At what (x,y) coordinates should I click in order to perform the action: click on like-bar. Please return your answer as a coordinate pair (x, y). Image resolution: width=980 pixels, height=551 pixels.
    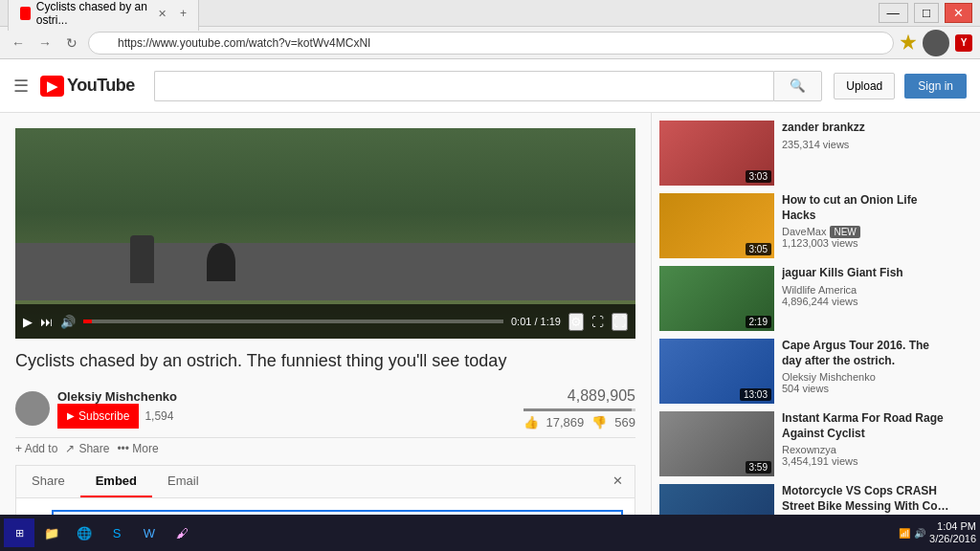
    Looking at the image, I should click on (580, 409).